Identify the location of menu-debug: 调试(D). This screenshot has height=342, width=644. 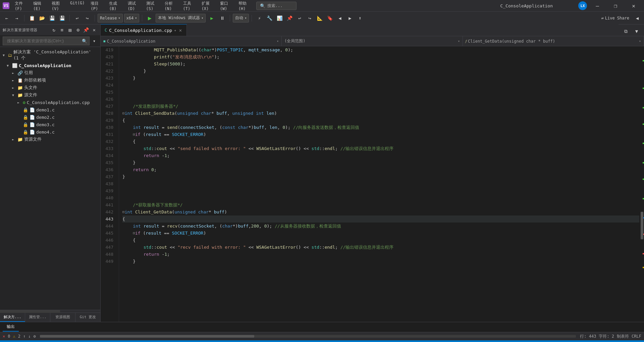
(134, 6).